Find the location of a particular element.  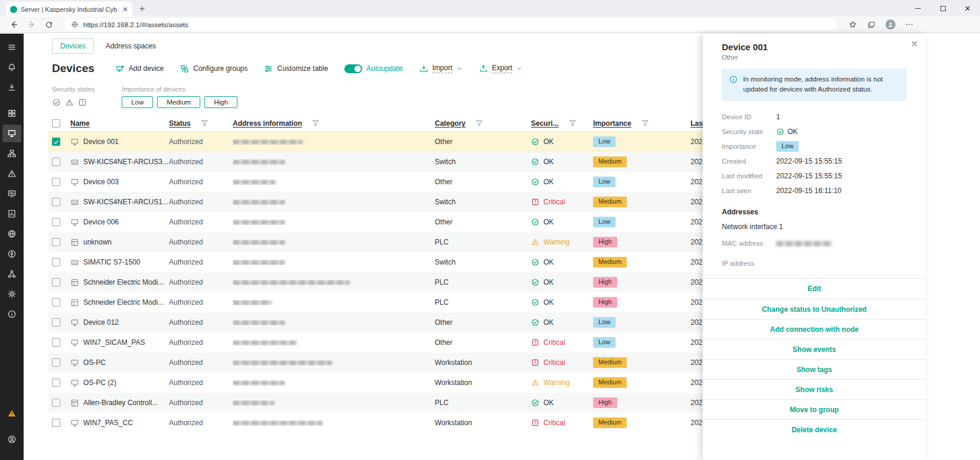

sidebar-item-user is located at coordinates (12, 439).